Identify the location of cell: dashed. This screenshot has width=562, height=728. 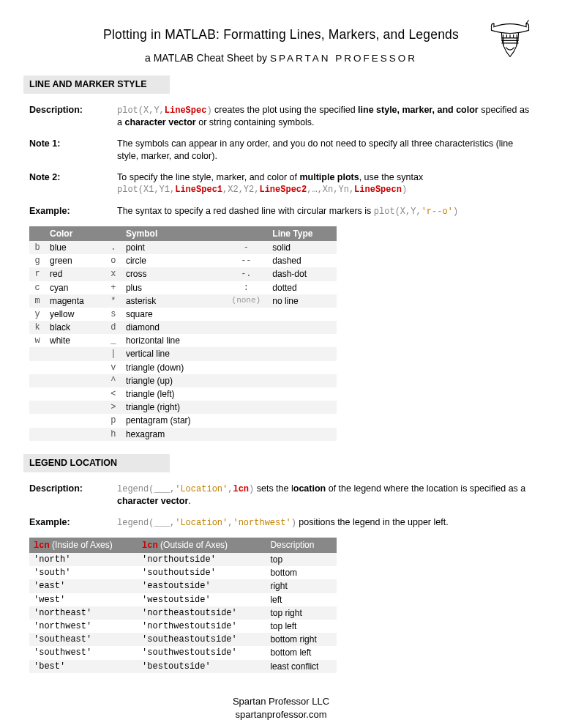
(302, 261).